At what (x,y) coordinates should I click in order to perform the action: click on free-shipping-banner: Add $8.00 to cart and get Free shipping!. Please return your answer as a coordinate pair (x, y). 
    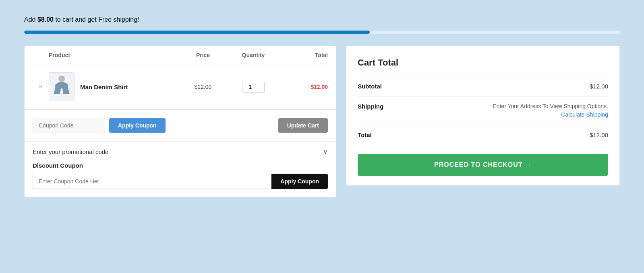
    Looking at the image, I should click on (322, 20).